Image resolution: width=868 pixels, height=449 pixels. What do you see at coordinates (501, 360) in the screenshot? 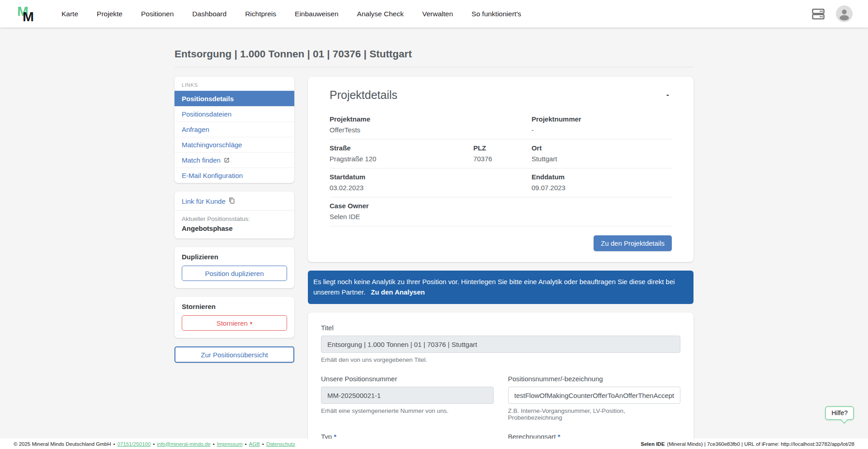
I see `titel-help: Erhält den von uns vorgegebenen Titel.` at bounding box center [501, 360].